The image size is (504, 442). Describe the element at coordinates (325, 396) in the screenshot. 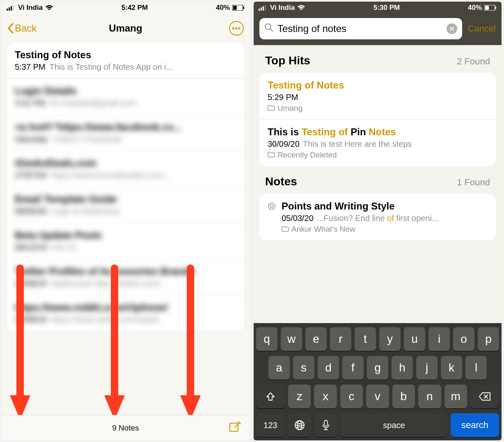

I see `key-x: x` at that location.